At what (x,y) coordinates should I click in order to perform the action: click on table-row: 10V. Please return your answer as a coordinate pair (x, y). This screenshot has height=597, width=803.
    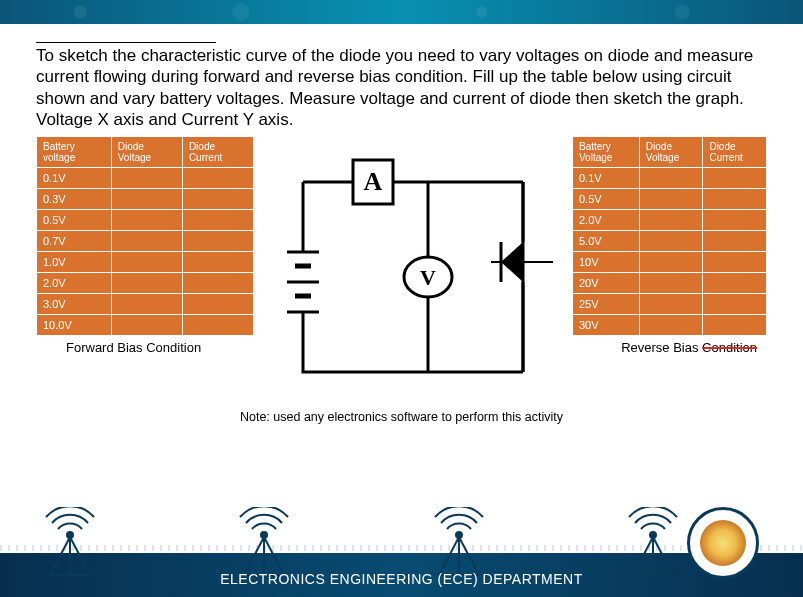
    Looking at the image, I should click on (670, 262).